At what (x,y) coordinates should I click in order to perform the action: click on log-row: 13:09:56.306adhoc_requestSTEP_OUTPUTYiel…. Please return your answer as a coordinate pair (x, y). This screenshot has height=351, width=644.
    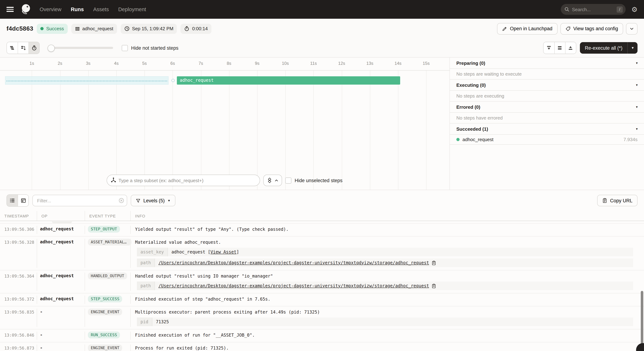
    Looking at the image, I should click on (322, 230).